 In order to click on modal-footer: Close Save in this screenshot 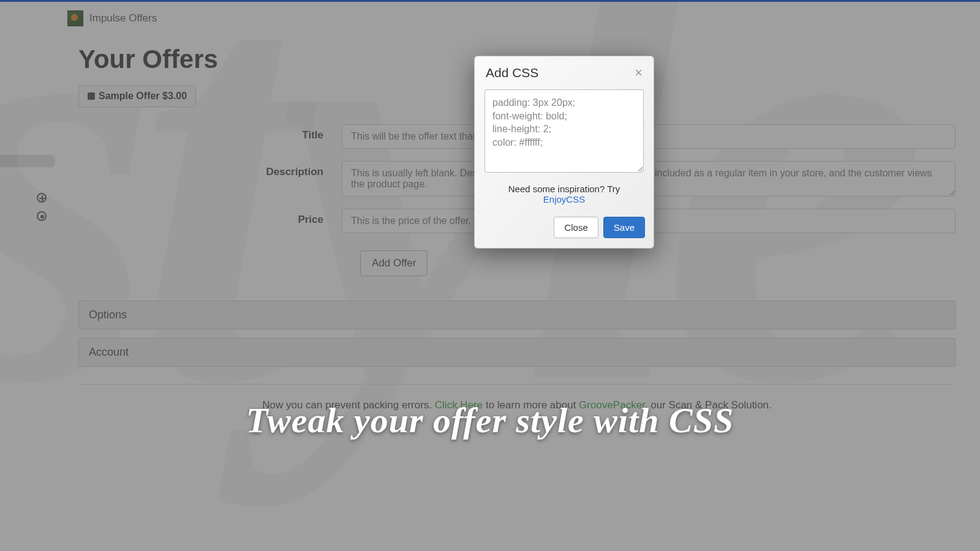, I will do `click(564, 228)`.